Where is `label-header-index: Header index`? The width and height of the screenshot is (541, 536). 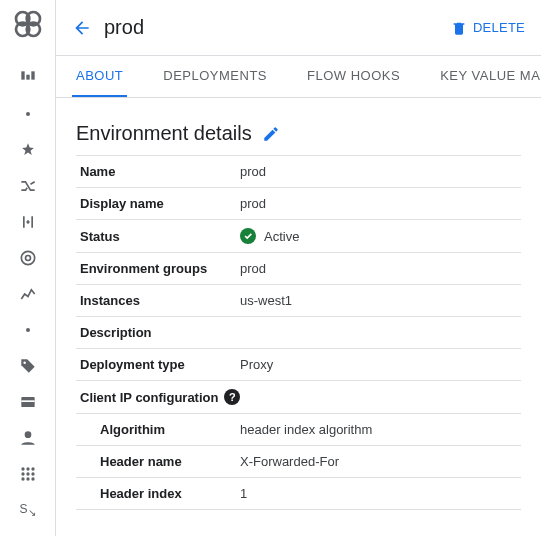
label-header-index: Header index is located at coordinates (156, 494).